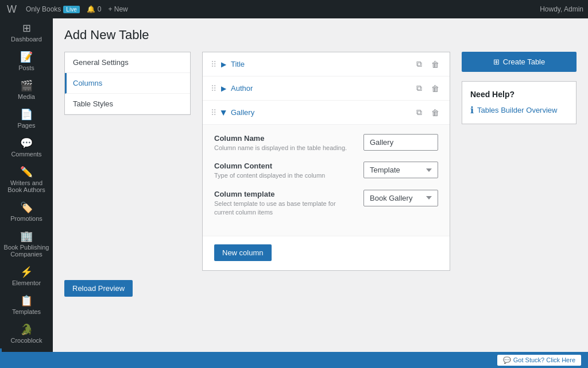 Image resolution: width=588 pixels, height=368 pixels. What do you see at coordinates (26, 86) in the screenshot?
I see `media-icon: 🎬` at bounding box center [26, 86].